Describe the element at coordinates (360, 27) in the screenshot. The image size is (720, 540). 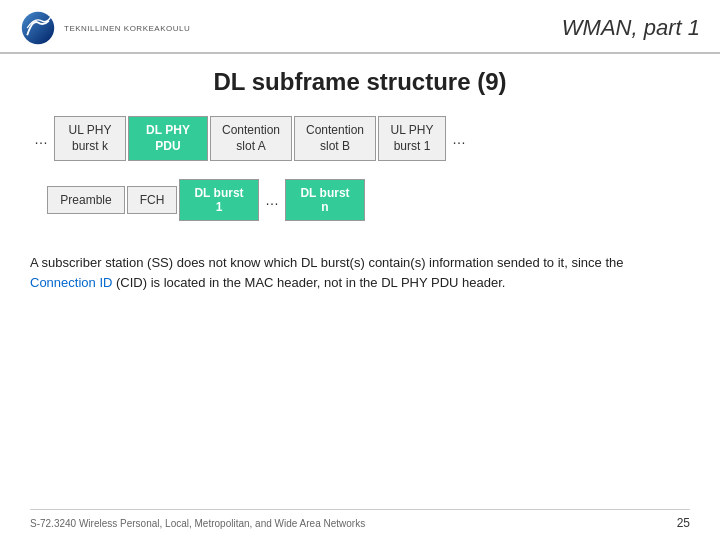
I see `header: TEKNILLINEN KORKEAKOULU WMAN, part 1` at that location.